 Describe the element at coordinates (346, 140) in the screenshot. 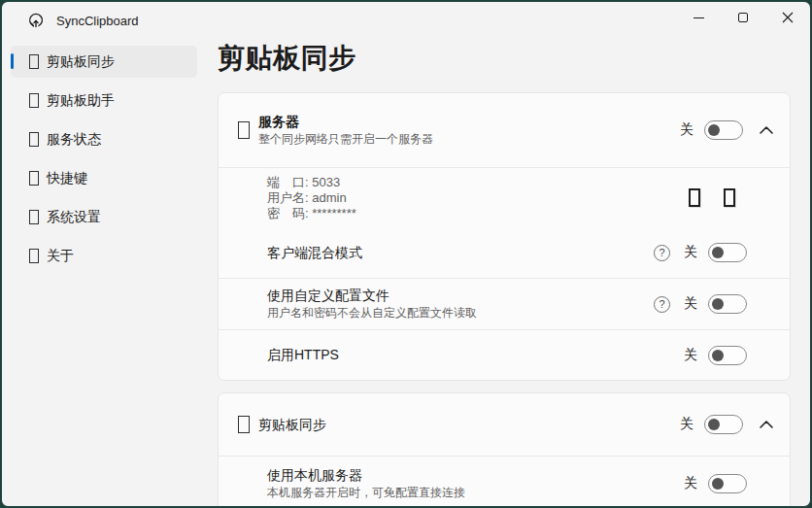

I see `server-subtitle: 整个同步网络只需开启一个服务器` at that location.